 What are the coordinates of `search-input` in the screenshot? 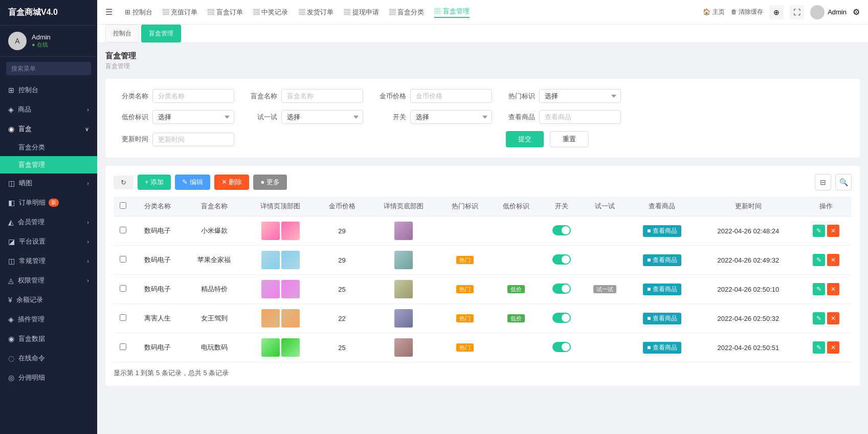 It's located at (49, 69).